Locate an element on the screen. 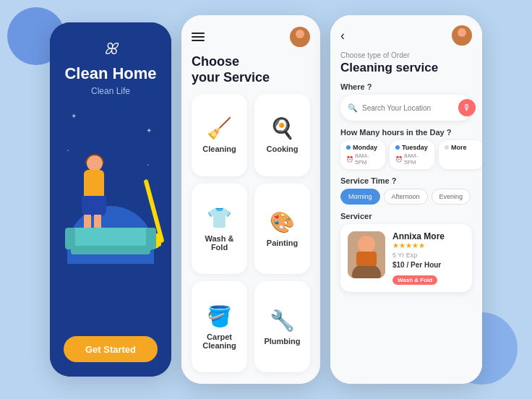 This screenshot has width=532, height=399. servicer-stars: ★★★★★ is located at coordinates (429, 246).